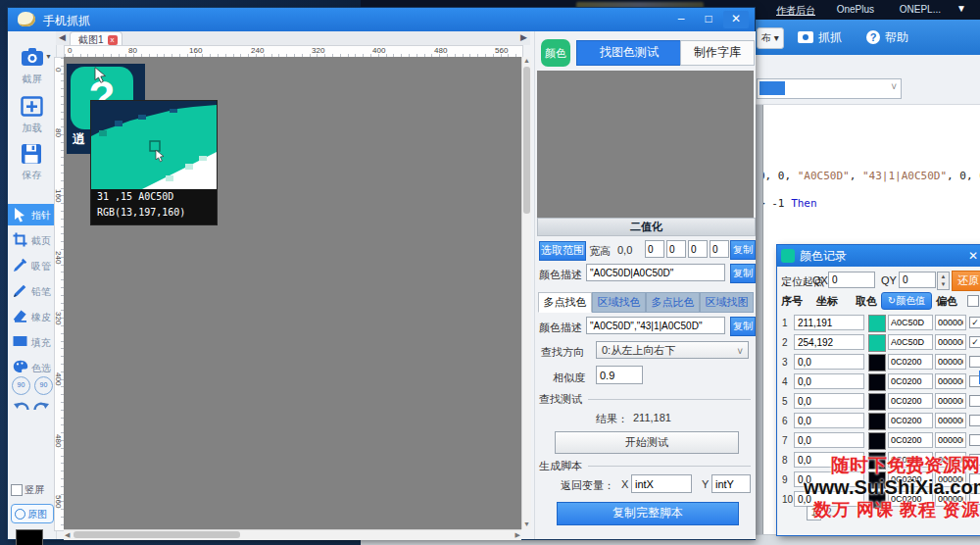  What do you see at coordinates (759, 320) in the screenshot?
I see `editor-scrollbar` at bounding box center [759, 320].